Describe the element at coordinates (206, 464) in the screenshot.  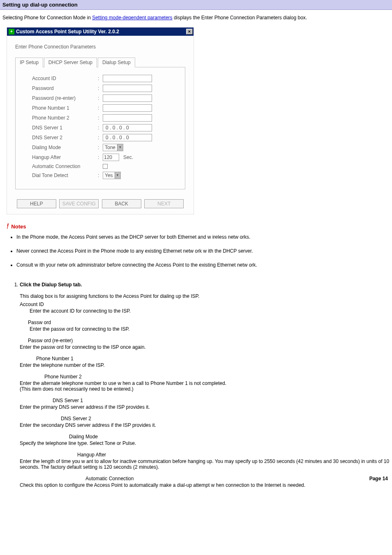
I see `def-hangup-desc: Enter the length of time you w ant to al…` at that location.